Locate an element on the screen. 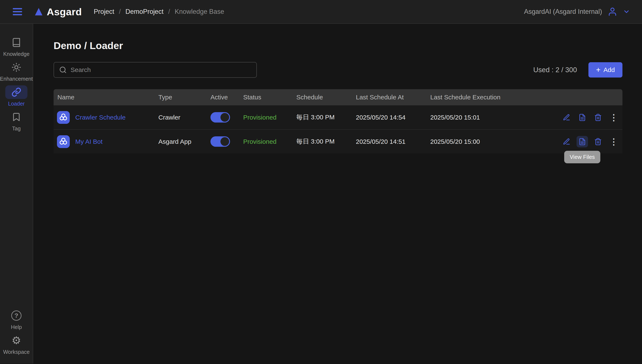 The height and width of the screenshot is (364, 642). breadcrumb-demoproject: DemoProject is located at coordinates (144, 12).